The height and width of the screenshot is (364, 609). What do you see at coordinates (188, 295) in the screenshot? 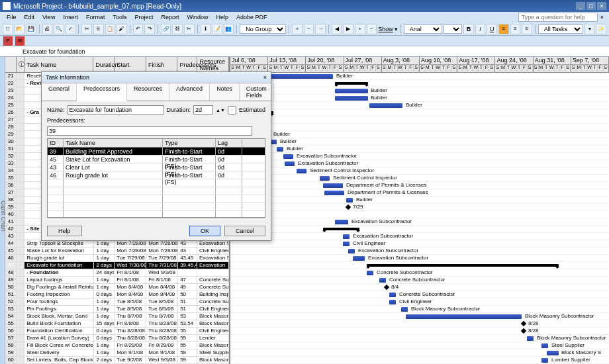
I see `cell-predecessors: 50` at bounding box center [188, 295].